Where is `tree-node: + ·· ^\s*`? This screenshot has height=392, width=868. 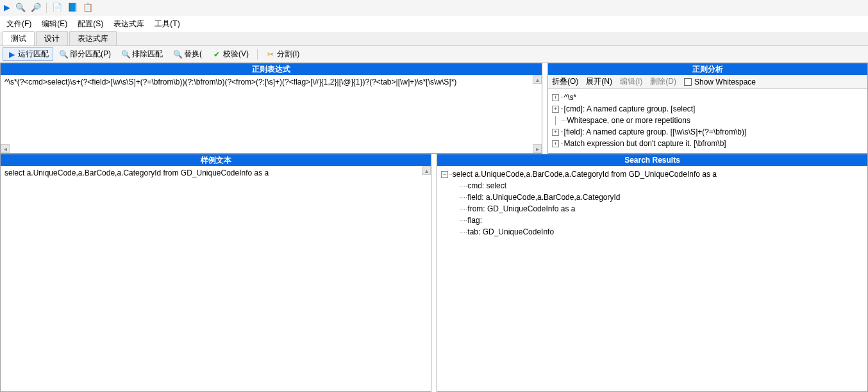
tree-node: + ·· ^\s* is located at coordinates (708, 97).